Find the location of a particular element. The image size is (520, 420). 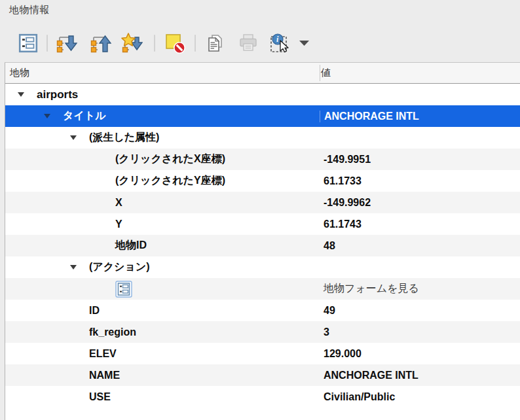

feature-label: USE is located at coordinates (100, 397).